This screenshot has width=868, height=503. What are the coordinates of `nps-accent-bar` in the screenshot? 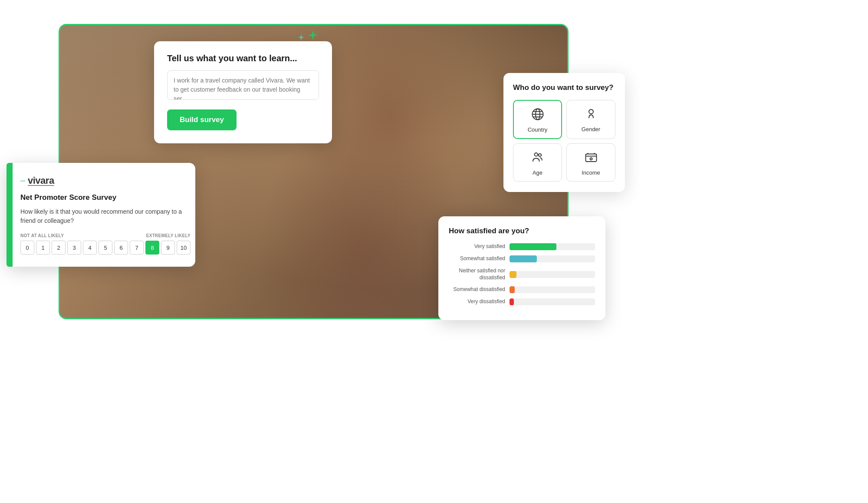 It's located at (10, 215).